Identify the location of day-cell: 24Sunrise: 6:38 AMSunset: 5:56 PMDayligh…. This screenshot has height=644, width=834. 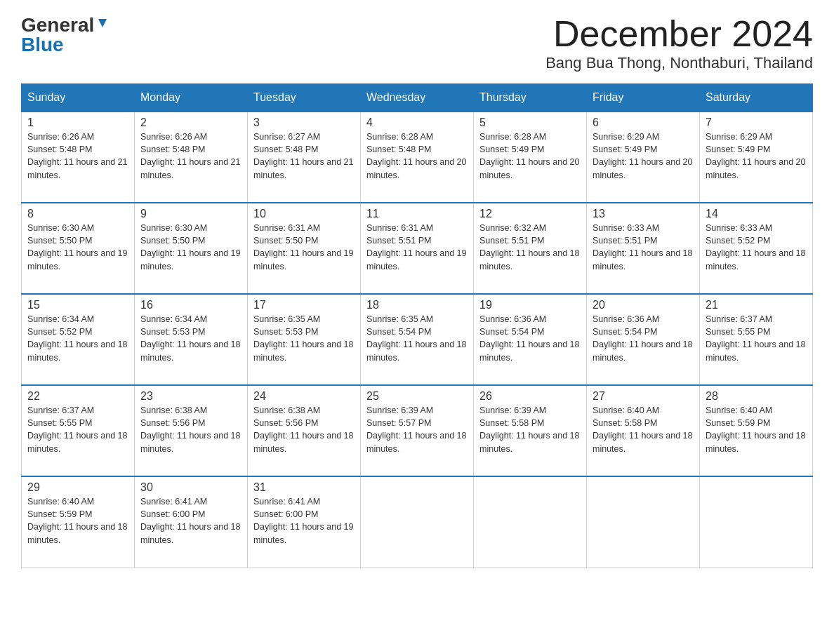
(305, 431).